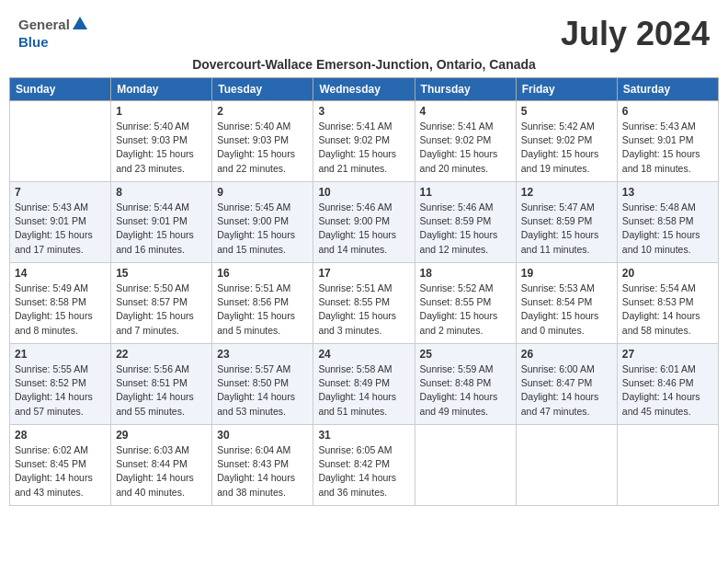 The image size is (728, 563). What do you see at coordinates (667, 192) in the screenshot?
I see `day-number: 13` at bounding box center [667, 192].